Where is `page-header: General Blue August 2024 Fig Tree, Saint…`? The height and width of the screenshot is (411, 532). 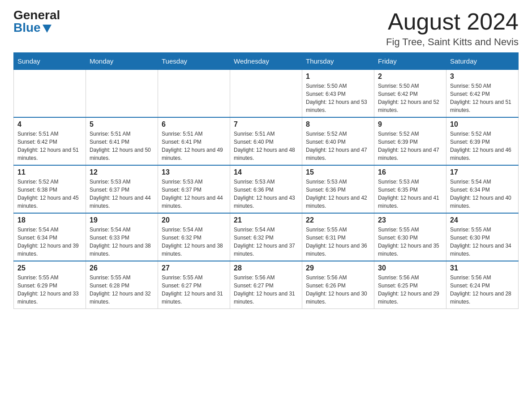 page-header: General Blue August 2024 Fig Tree, Saint… is located at coordinates (266, 29).